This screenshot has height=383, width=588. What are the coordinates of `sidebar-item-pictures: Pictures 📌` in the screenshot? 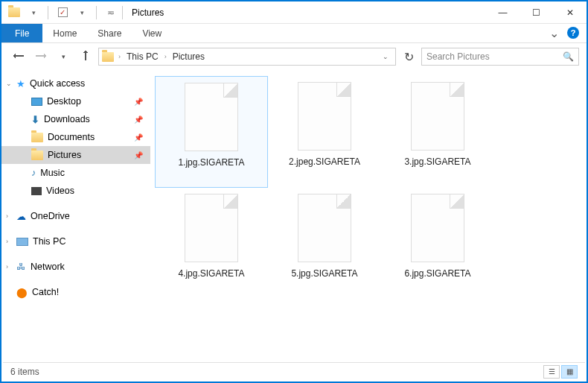 It's located at (76, 155).